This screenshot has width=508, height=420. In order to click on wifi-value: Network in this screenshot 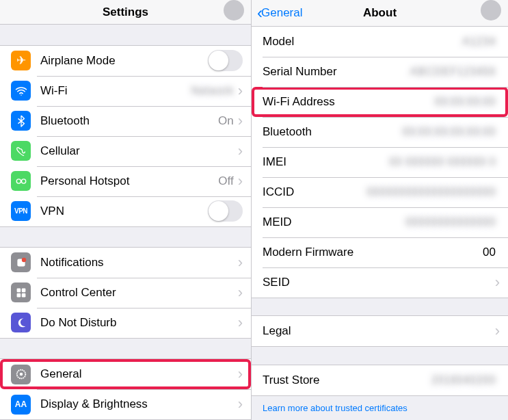, I will do `click(212, 91)`.